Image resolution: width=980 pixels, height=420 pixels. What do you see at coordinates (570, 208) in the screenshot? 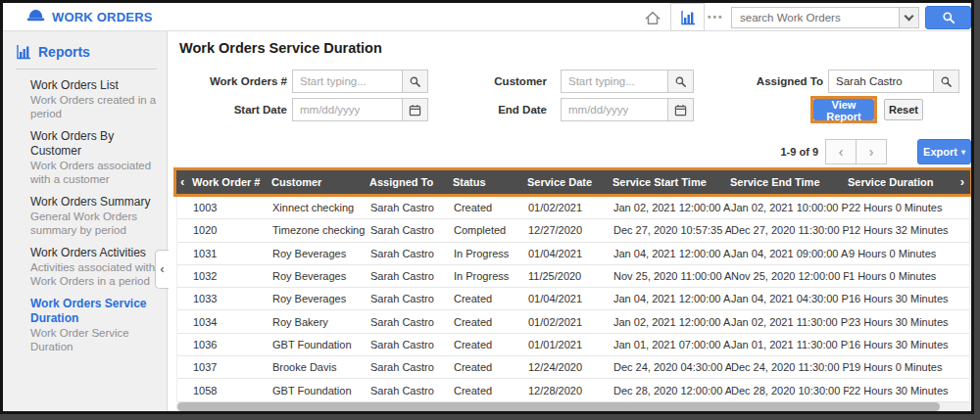
I see `cell-service-date: 01/02/2021` at bounding box center [570, 208].